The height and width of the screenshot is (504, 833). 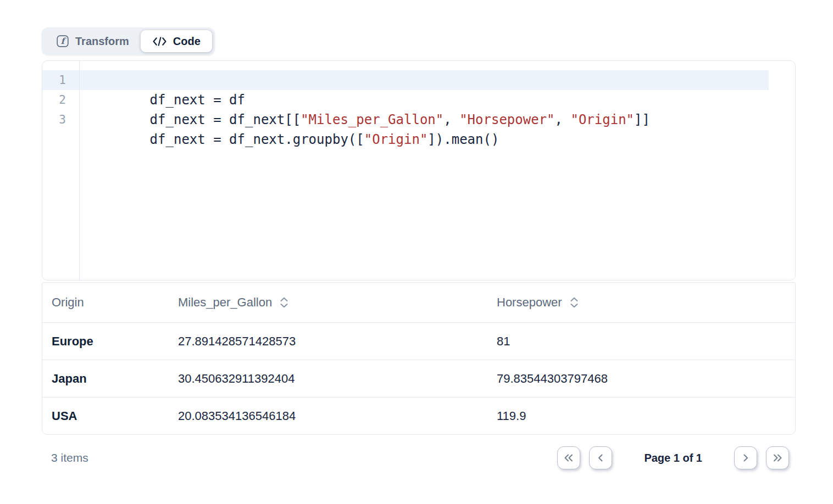 What do you see at coordinates (746, 458) in the screenshot?
I see `chevron-right-icon` at bounding box center [746, 458].